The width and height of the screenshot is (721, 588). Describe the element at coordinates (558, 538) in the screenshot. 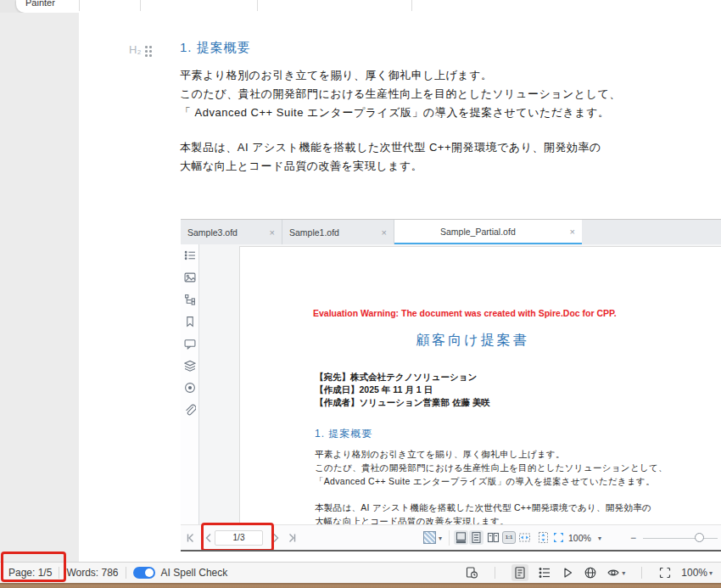

I see `full-screen-fit-icon` at that location.